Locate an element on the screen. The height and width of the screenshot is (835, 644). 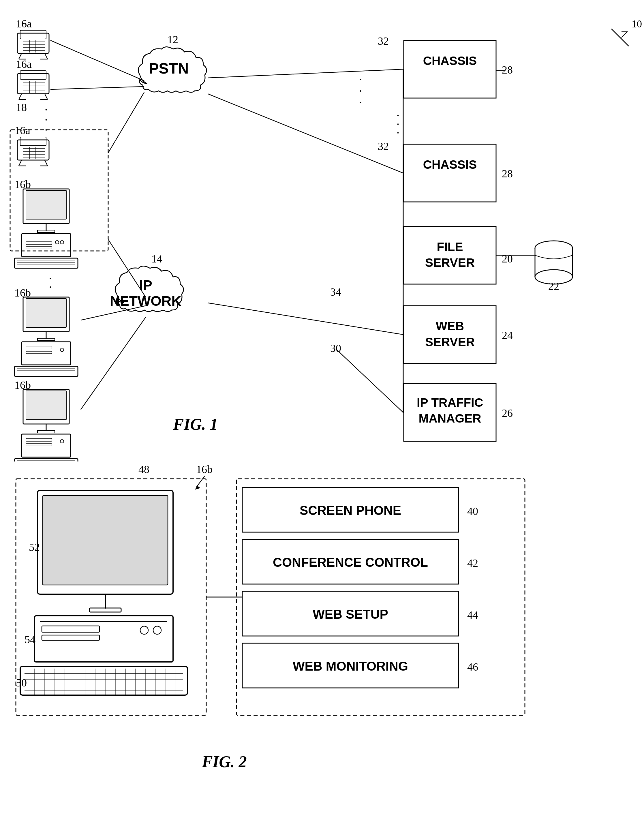
svg-text: 26 is located at coordinates (508, 413).